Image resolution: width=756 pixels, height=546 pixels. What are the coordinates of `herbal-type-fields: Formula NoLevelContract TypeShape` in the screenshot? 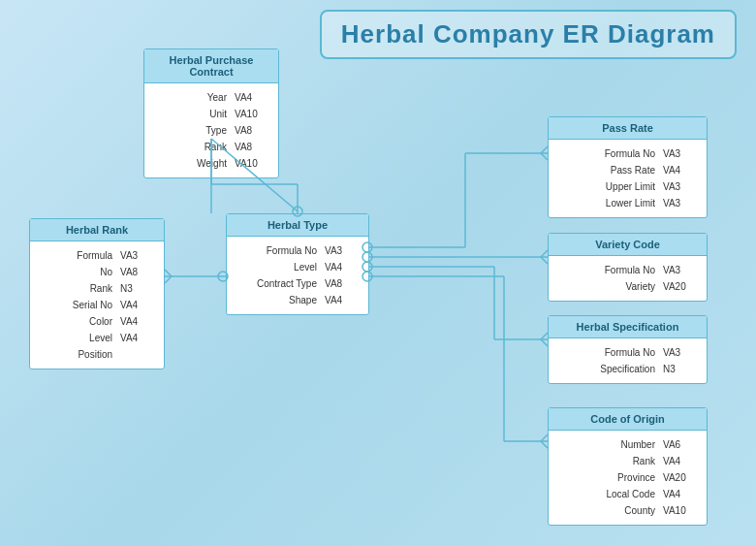 It's located at (277, 275).